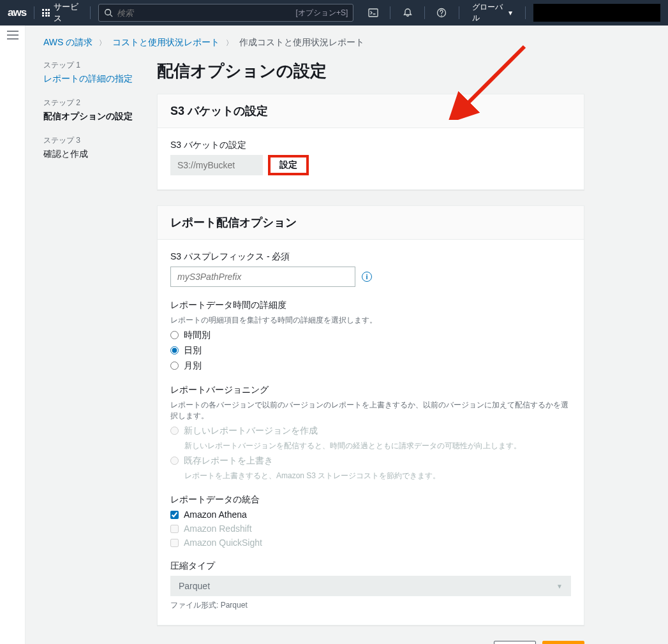  What do you see at coordinates (175, 460) in the screenshot?
I see `radio-overwrite` at bounding box center [175, 460].